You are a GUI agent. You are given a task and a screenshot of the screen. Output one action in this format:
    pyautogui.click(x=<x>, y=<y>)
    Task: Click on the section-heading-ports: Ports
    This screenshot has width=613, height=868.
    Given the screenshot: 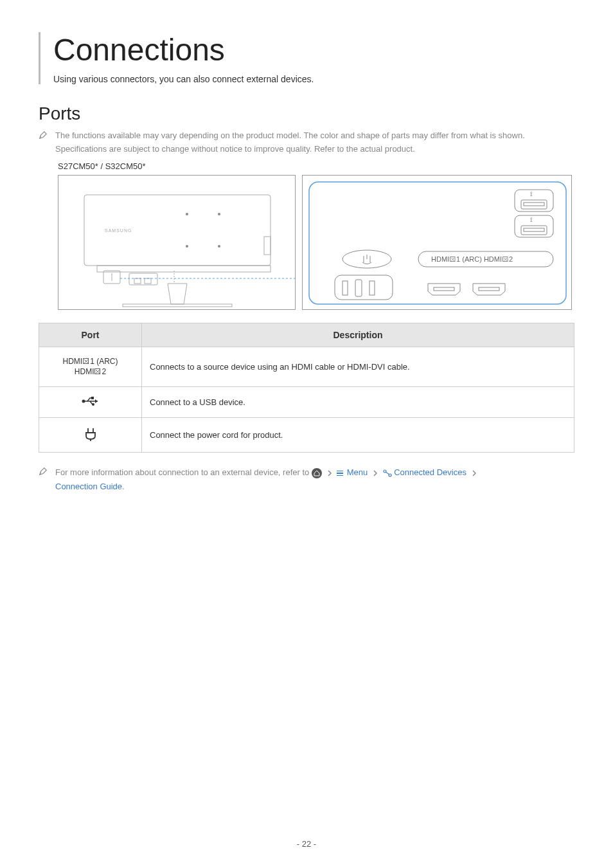 What is the action you would take?
    pyautogui.click(x=306, y=114)
    